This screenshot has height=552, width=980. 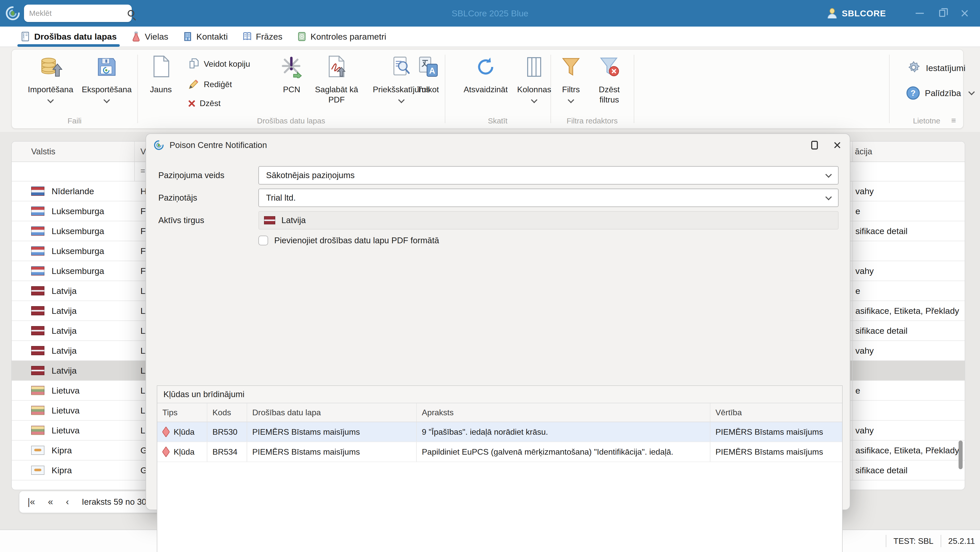 I want to click on import-button: Importēšana, so click(x=51, y=78).